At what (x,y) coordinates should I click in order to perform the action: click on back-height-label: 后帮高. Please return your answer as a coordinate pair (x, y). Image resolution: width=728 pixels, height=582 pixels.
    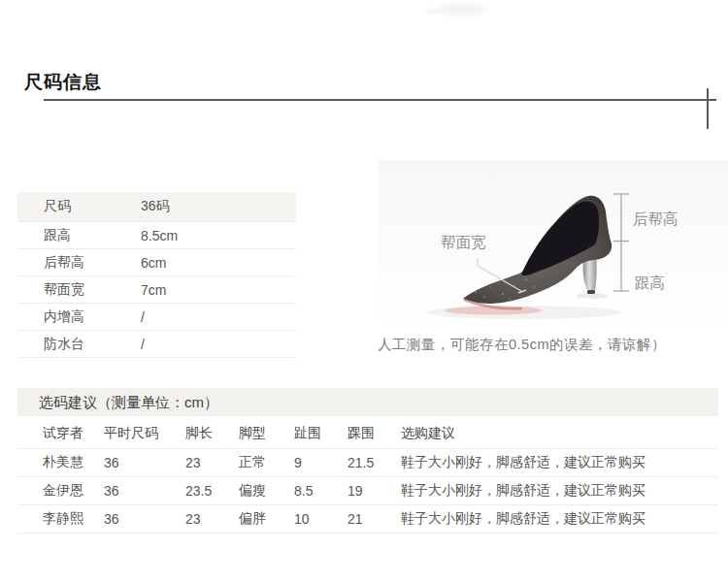
    Looking at the image, I should click on (656, 219).